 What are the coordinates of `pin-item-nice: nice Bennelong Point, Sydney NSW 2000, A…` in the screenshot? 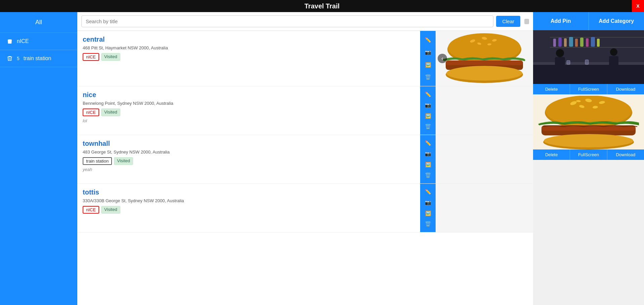 It's located at (305, 111).